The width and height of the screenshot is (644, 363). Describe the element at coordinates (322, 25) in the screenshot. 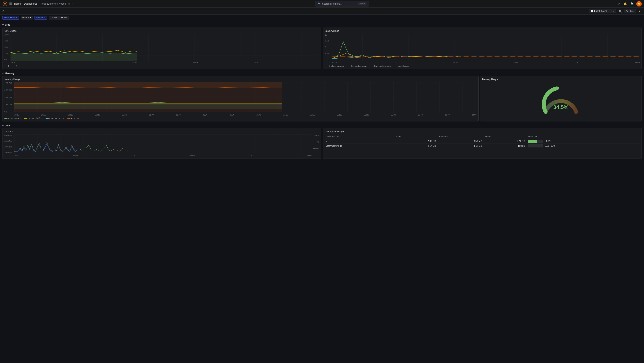

I see `cpu-section-header: ▾ CPU` at that location.